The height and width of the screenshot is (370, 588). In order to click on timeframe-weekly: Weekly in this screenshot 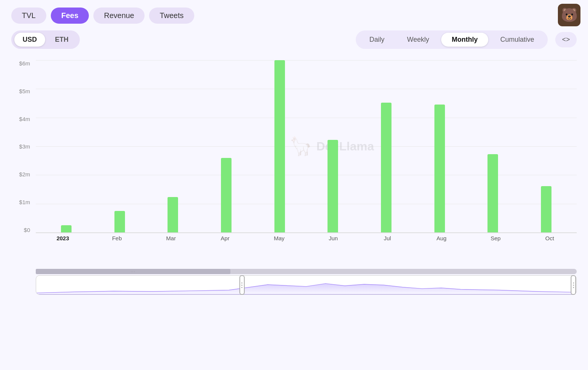, I will do `click(418, 40)`.